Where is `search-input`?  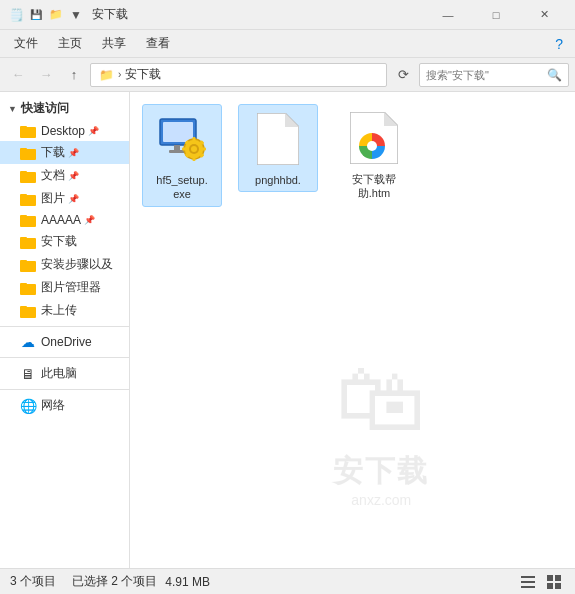 search-input is located at coordinates (484, 75).